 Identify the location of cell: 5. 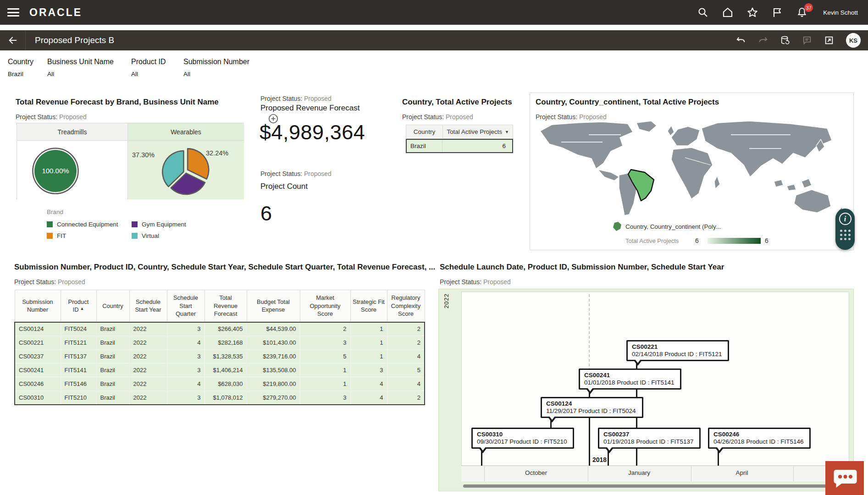
(406, 370).